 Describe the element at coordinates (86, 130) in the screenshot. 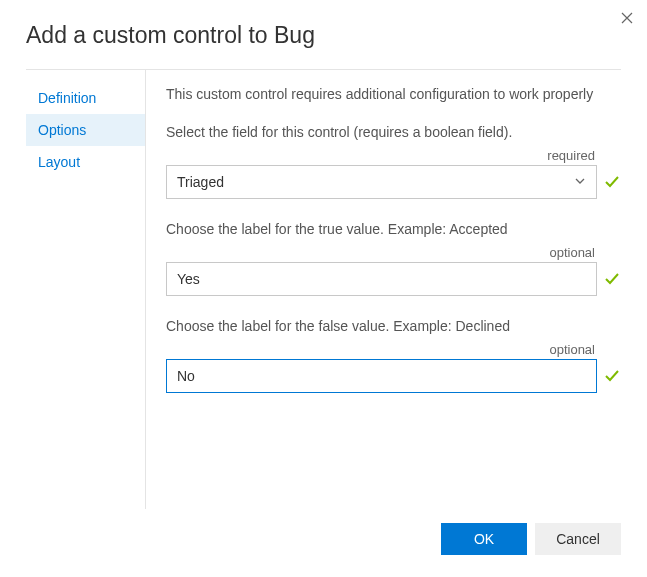

I see `sidebar-item-options: Options` at that location.